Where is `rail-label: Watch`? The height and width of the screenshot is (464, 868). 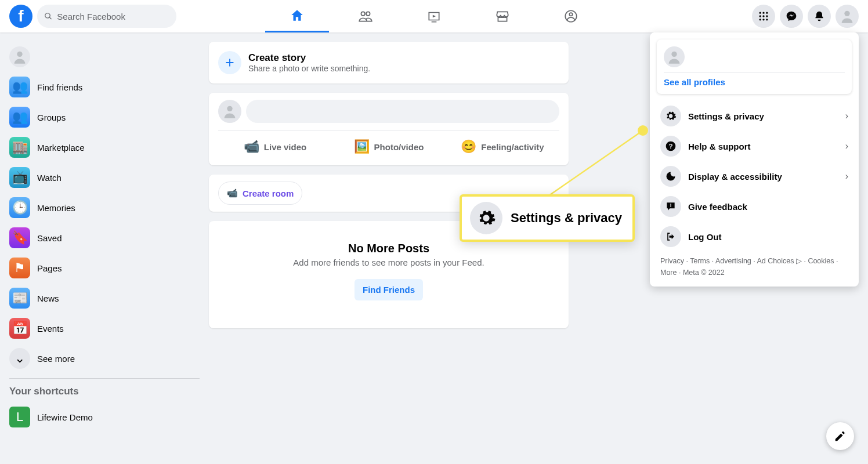
rail-label: Watch is located at coordinates (49, 177).